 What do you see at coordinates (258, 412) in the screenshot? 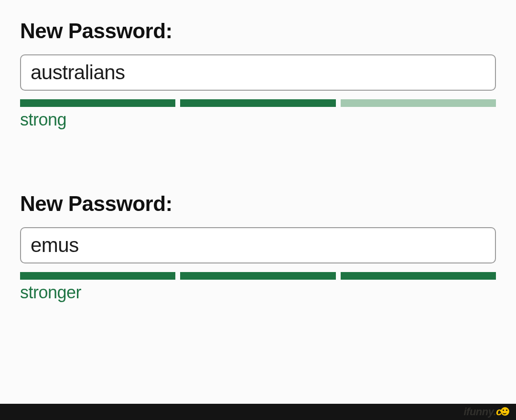
I see `watermark-footer: ifunny.c` at bounding box center [258, 412].